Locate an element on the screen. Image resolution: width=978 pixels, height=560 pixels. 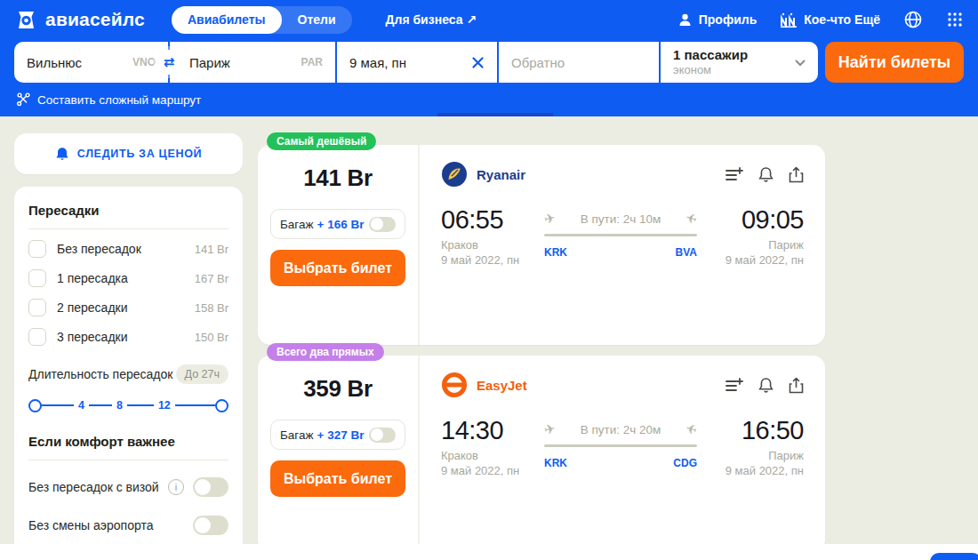
destination-field: ⇄ Париж PAR is located at coordinates (253, 62).